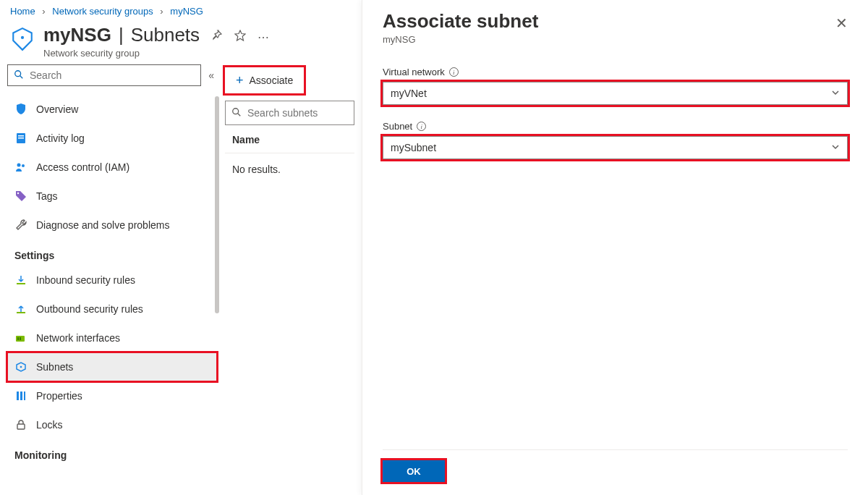  Describe the element at coordinates (49, 425) in the screenshot. I see `sidebar-item-label: Locks` at that location.